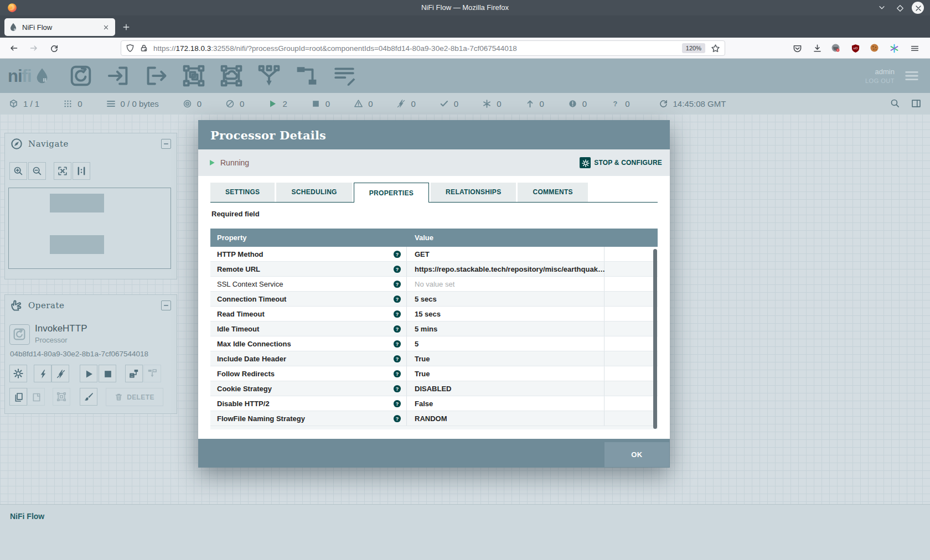  I want to click on property-row: Connection Timeout?5 secs, so click(434, 299).